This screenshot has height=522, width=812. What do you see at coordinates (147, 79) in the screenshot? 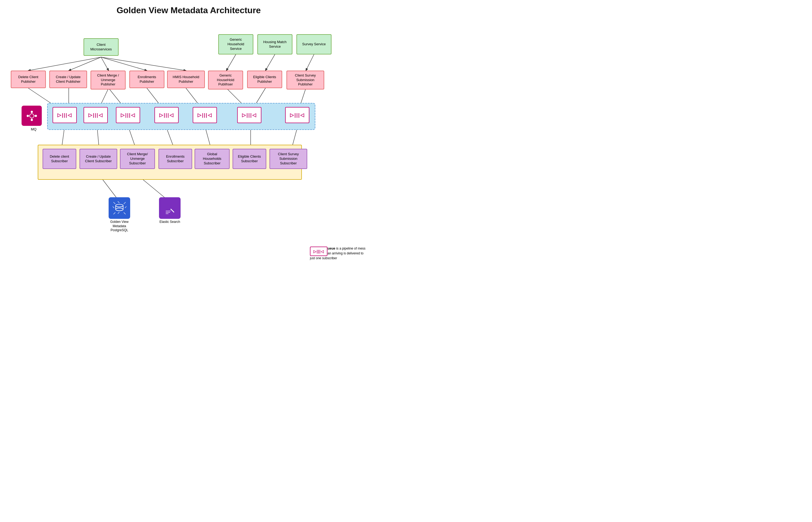
I see `enrollments-publisher-box: EnrollmentsPublisher` at bounding box center [147, 79].